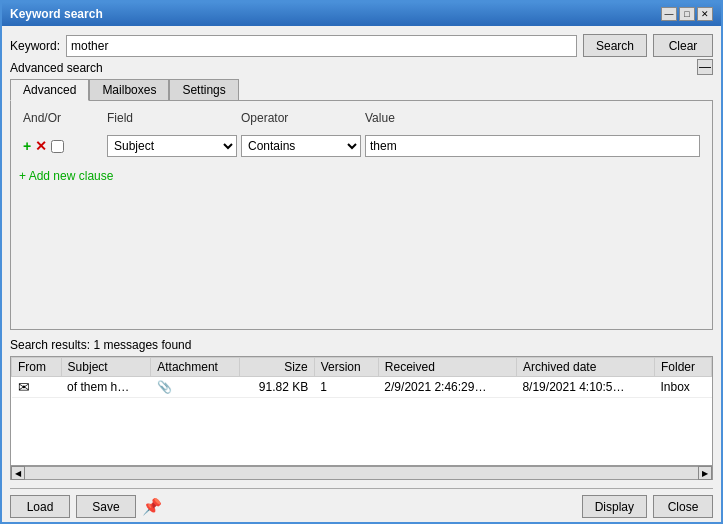 This screenshot has height=524, width=723. What do you see at coordinates (301, 146) in the screenshot?
I see `operator-select: Contains Does not contain Is Is not Star…` at bounding box center [301, 146].